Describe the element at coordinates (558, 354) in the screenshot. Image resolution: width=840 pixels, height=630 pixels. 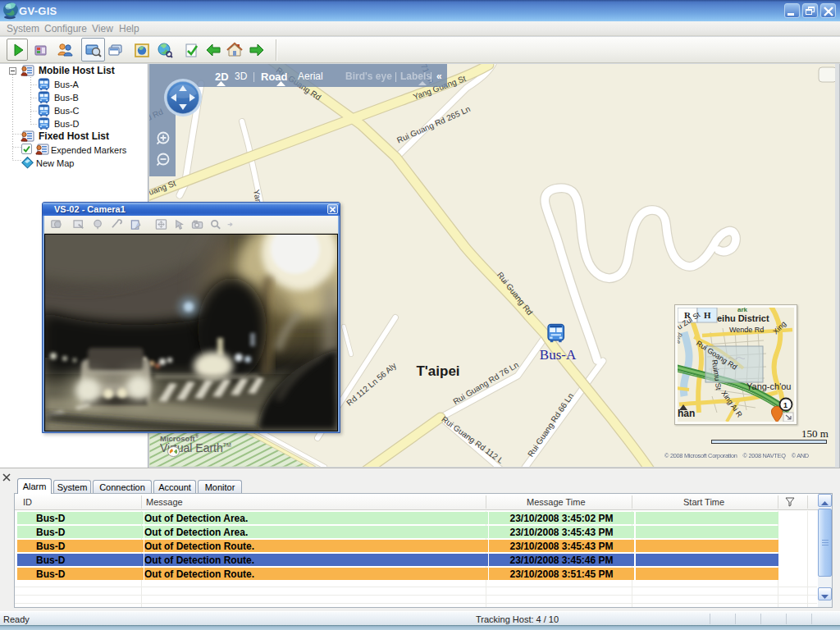
I see `svg-text: Bus-A` at that location.